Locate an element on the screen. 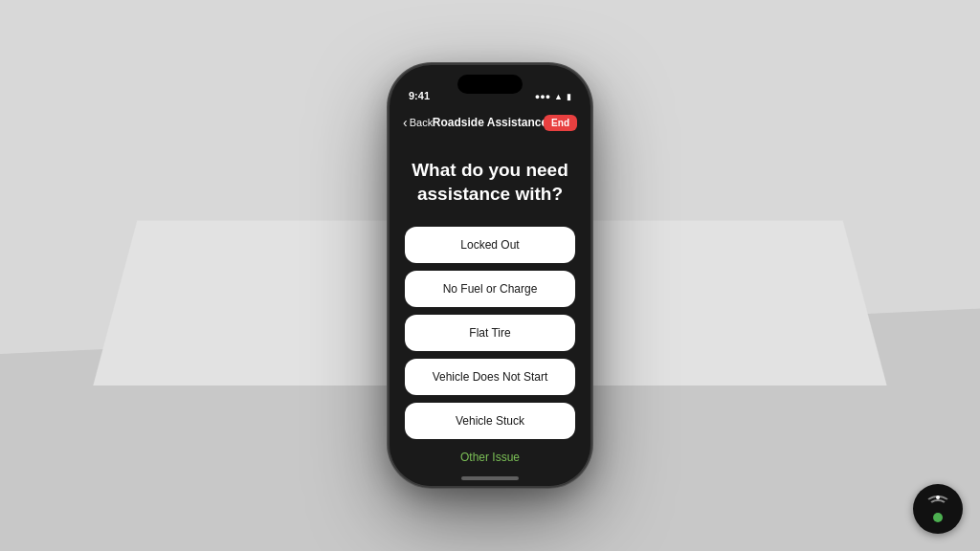  back-button: ‹ Back is located at coordinates (417, 122).